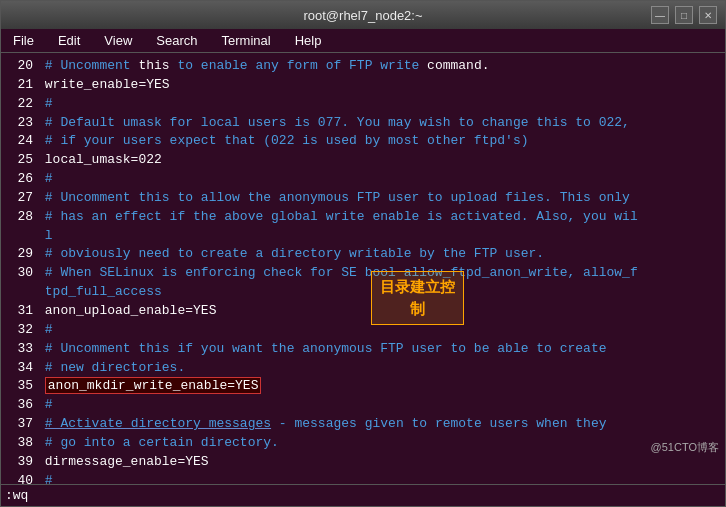 This screenshot has height=507, width=726. I want to click on maximize-button: □, so click(684, 15).